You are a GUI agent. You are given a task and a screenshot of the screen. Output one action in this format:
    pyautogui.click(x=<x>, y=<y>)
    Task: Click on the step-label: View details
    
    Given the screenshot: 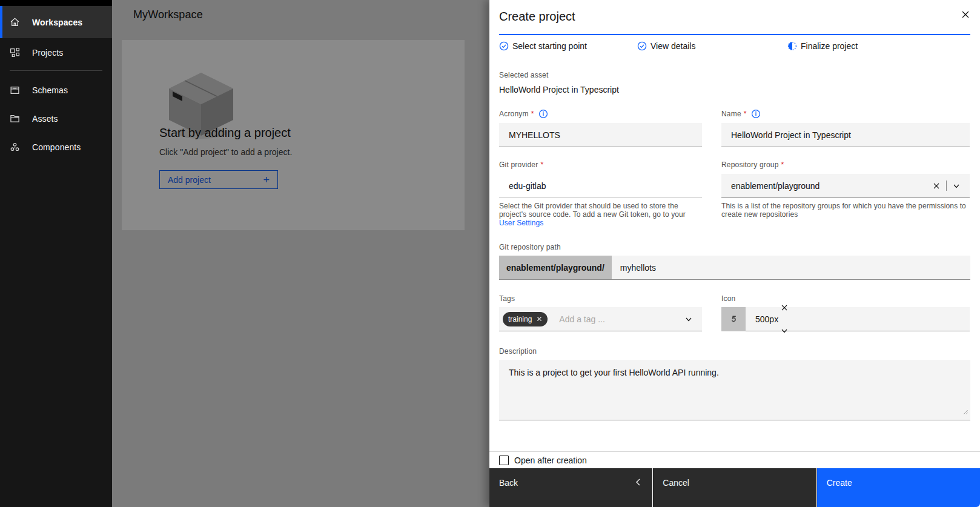 What is the action you would take?
    pyautogui.click(x=673, y=46)
    